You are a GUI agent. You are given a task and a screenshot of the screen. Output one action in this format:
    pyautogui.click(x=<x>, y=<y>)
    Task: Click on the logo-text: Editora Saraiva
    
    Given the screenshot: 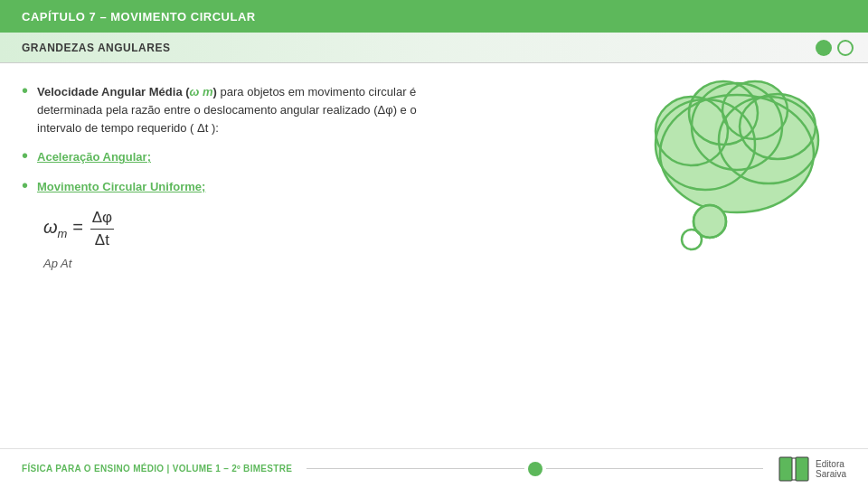 What is the action you would take?
    pyautogui.click(x=831, y=469)
    